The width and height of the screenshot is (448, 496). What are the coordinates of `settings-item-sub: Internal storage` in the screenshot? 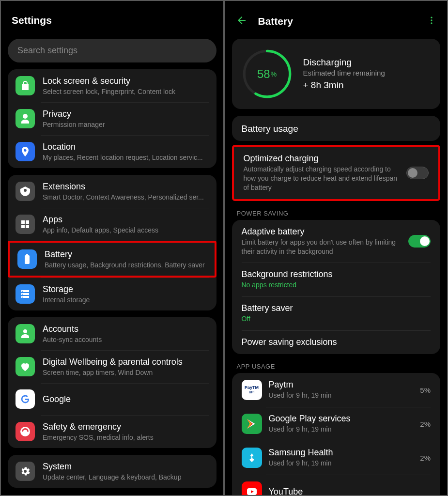 It's located at (126, 300).